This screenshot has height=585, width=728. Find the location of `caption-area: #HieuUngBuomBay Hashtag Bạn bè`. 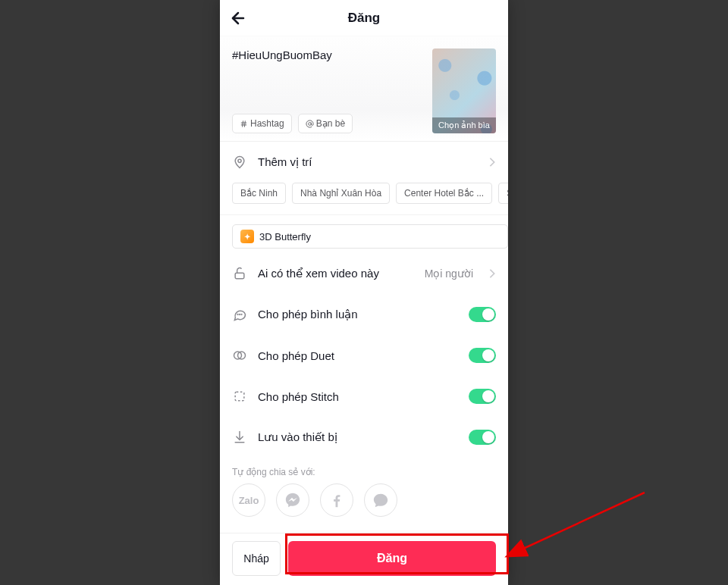

caption-area: #HieuUngBuomBay Hashtag Bạn bè is located at coordinates (364, 89).